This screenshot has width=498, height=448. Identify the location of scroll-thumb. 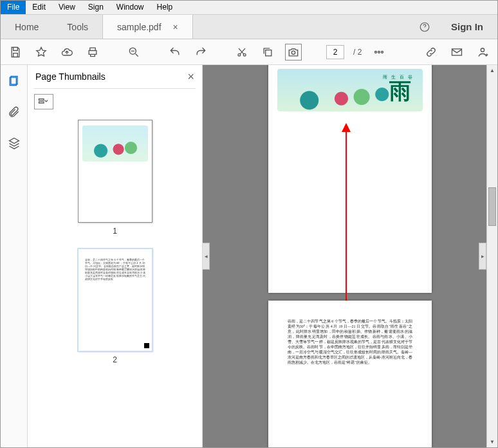
(492, 207).